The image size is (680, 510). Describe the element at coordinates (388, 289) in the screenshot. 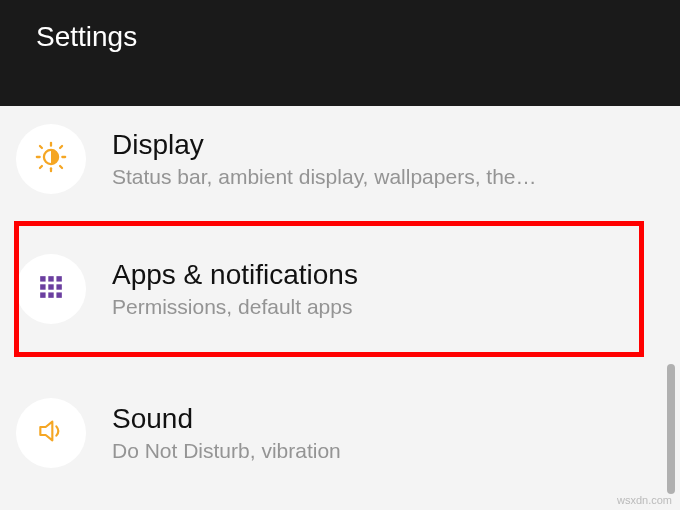

I see `list-item-text: Apps & notifications Permissions, defaul…` at that location.